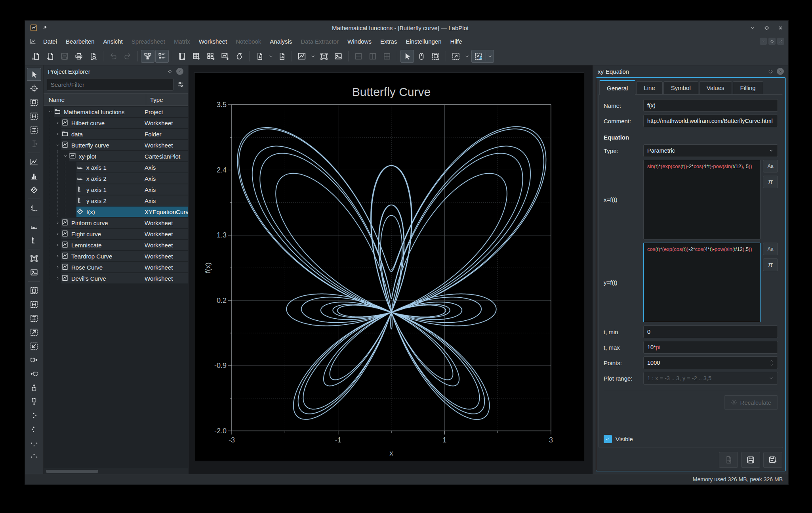 Image resolution: width=812 pixels, height=513 pixels. Describe the element at coordinates (482, 56) in the screenshot. I see `zoom-original: 1` at that location.